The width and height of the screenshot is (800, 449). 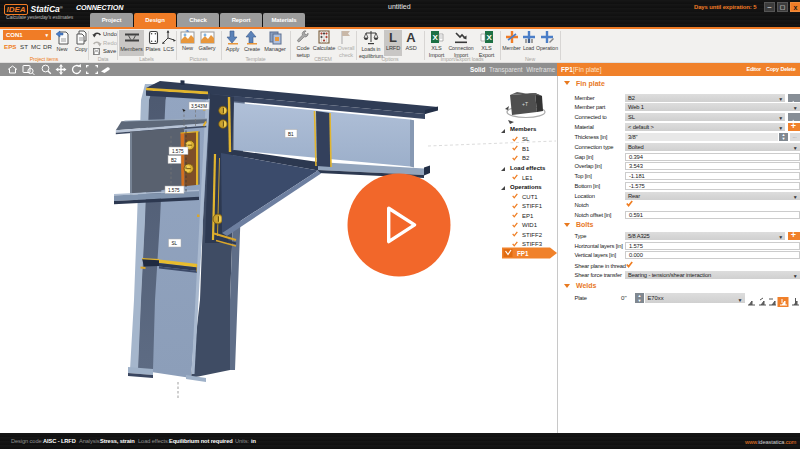 I want to click on svg-text: SL, so click(x=175, y=244).